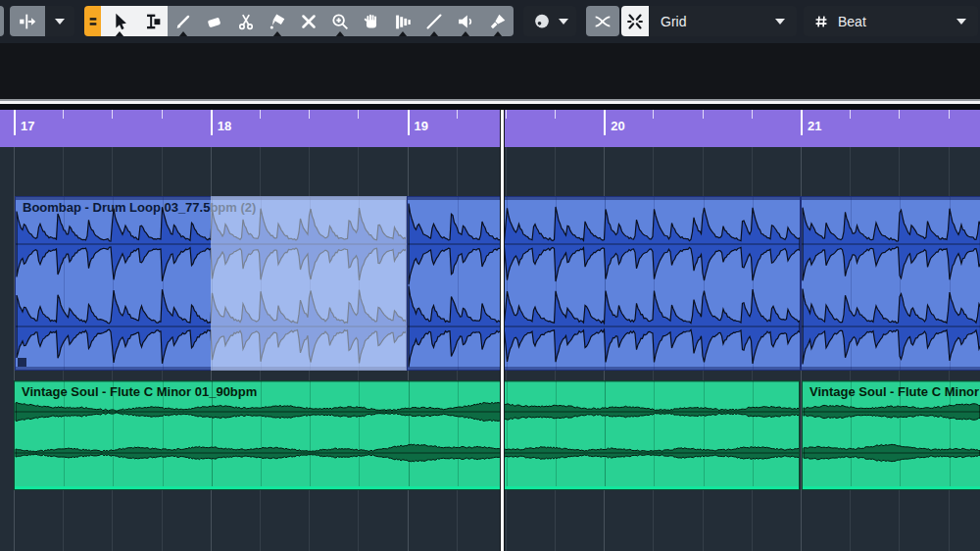  Describe the element at coordinates (502, 330) in the screenshot. I see `playhead-cursor` at that location.